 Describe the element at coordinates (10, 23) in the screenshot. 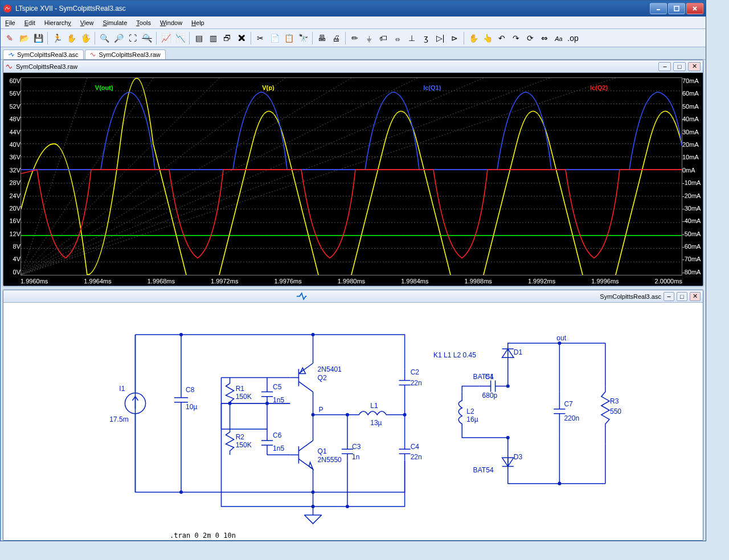

I see `menu-file: File` at that location.